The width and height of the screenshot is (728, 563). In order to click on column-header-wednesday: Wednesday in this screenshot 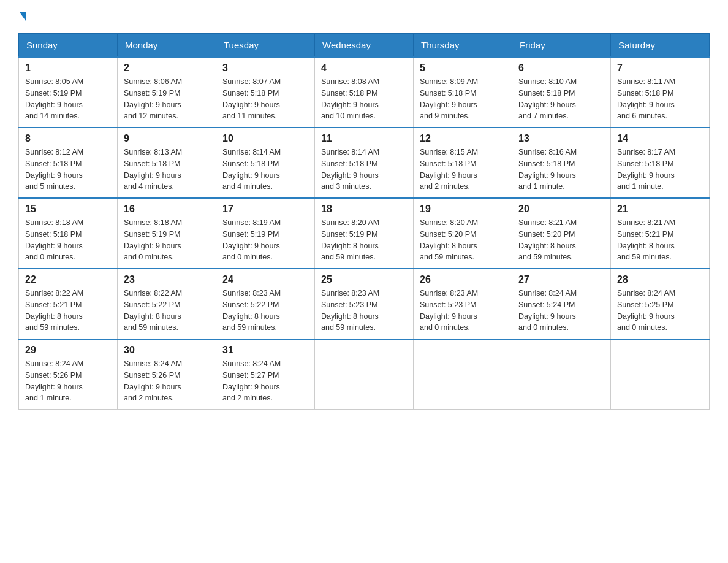, I will do `click(364, 45)`.